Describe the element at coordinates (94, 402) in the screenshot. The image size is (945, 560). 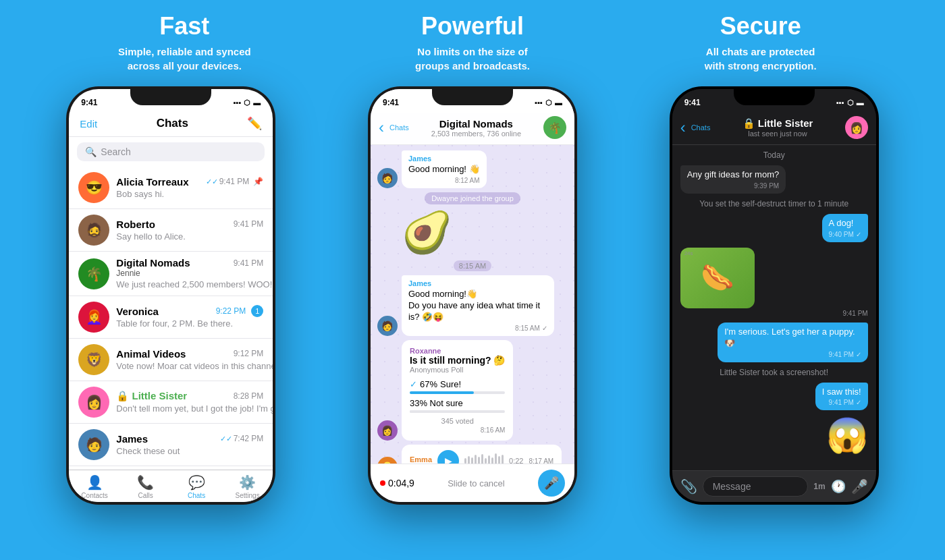
I see `avatar: 👩` at that location.